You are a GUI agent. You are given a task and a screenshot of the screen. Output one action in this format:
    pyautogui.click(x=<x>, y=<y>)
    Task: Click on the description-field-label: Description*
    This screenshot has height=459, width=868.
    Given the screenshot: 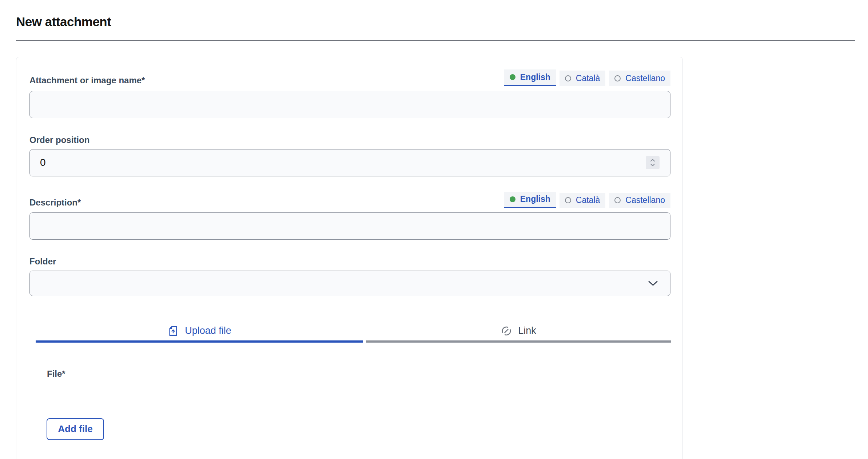 What is the action you would take?
    pyautogui.click(x=55, y=203)
    